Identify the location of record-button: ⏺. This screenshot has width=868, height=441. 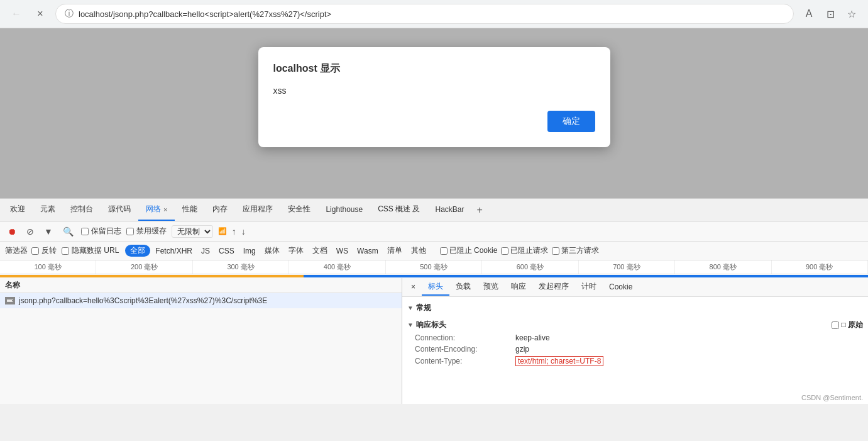
(12, 232).